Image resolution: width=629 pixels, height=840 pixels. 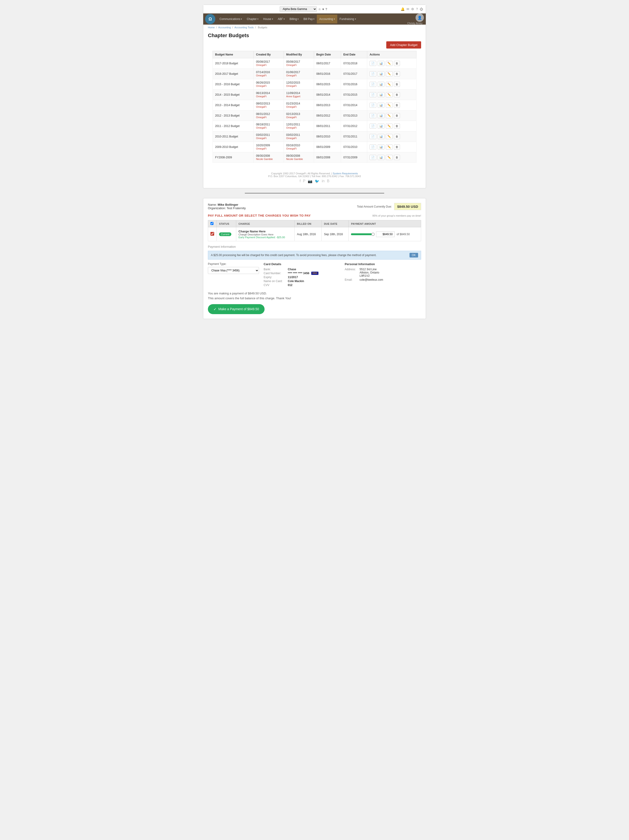 I want to click on breadcrumb-home: Home, so click(x=211, y=27).